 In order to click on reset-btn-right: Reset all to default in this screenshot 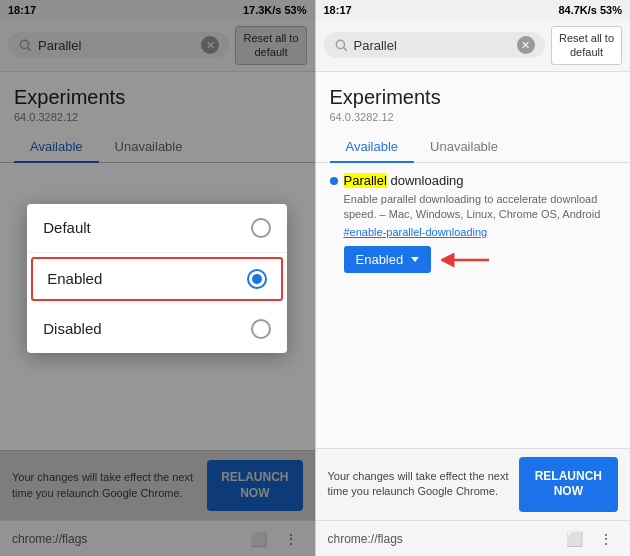, I will do `click(586, 46)`.